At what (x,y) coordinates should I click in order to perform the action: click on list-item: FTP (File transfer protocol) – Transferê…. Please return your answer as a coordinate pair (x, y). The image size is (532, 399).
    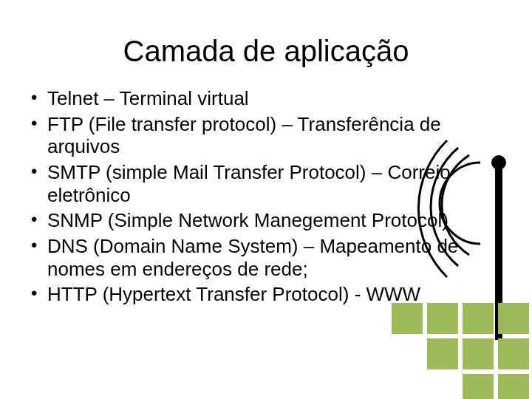
    Looking at the image, I should click on (257, 136).